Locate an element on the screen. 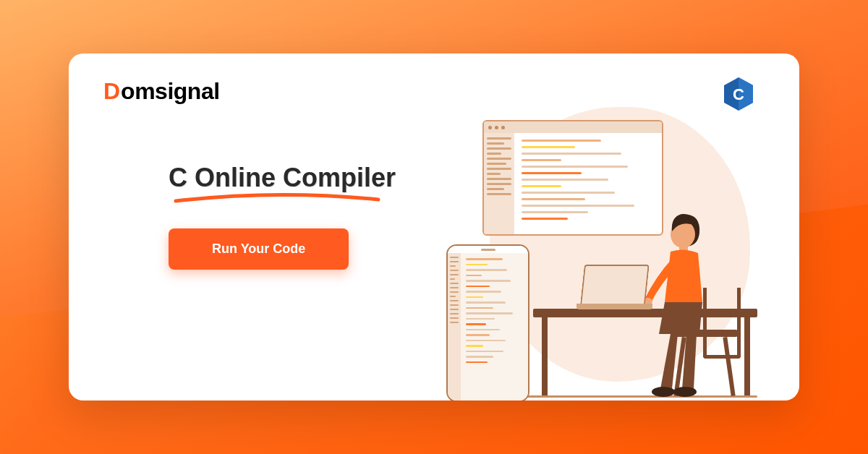 This screenshot has height=454, width=868. page-title: C Online Compiler is located at coordinates (282, 178).